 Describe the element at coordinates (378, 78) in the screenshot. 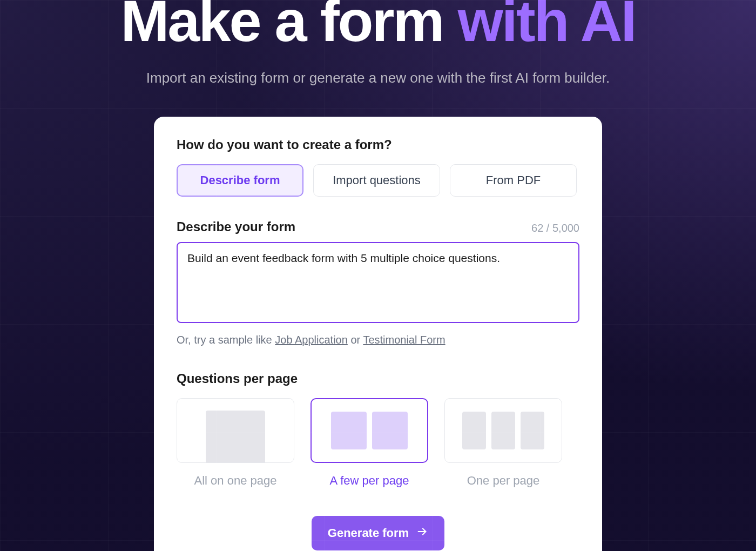

I see `page-subtitle: Import an existing form or generate a ne…` at that location.